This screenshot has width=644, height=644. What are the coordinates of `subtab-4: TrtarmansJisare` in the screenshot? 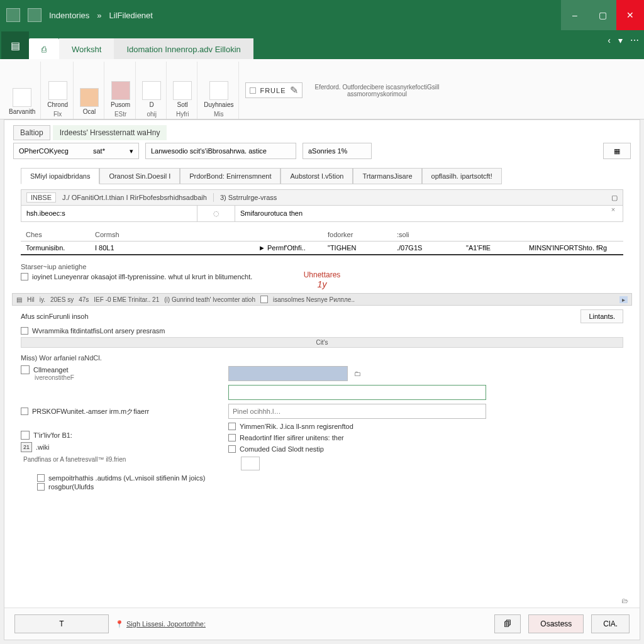 It's located at (387, 176).